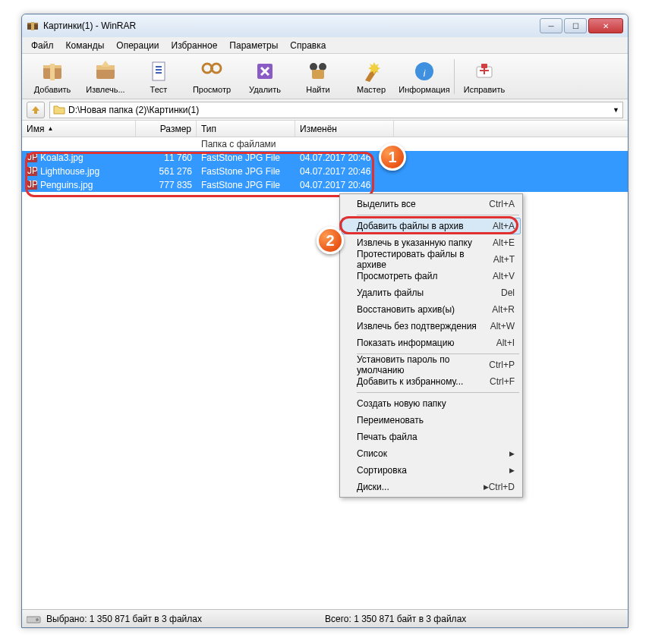 This screenshot has width=649, height=644. I want to click on menu-favorites: Избранное, so click(194, 46).